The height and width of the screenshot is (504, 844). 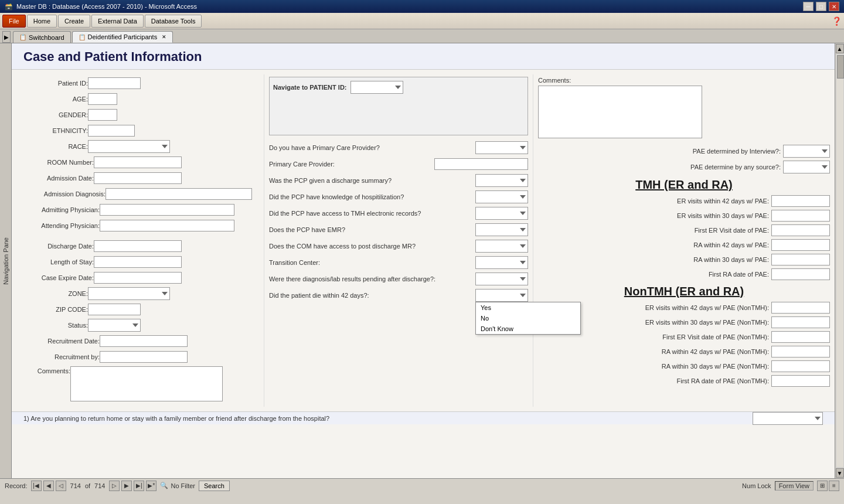 What do you see at coordinates (840, 67) in the screenshot?
I see `scroll-thumb` at bounding box center [840, 67].